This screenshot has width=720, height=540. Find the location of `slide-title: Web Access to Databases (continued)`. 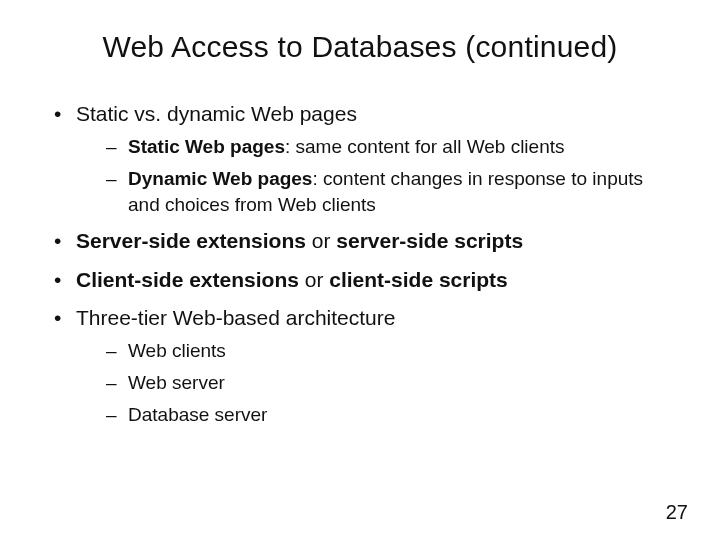

slide-title: Web Access to Databases (continued) is located at coordinates (360, 47).